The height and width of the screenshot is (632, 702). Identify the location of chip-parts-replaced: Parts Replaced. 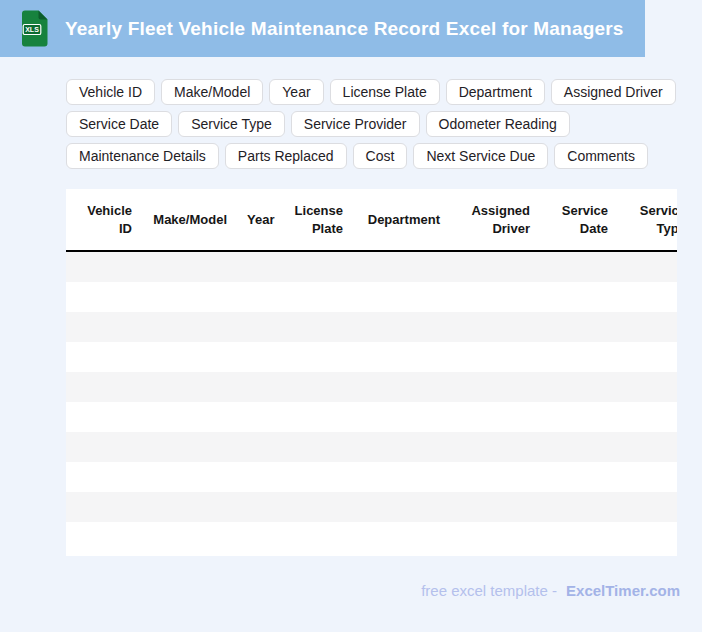
(286, 156).